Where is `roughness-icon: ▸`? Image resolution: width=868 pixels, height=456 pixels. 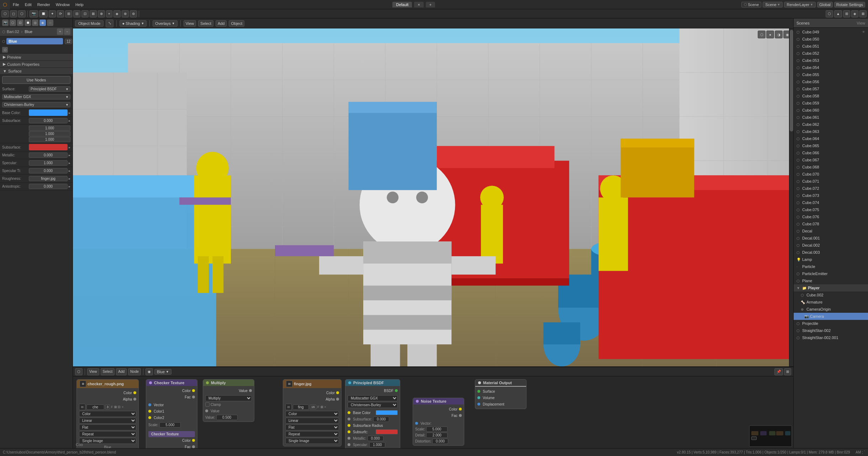 roughness-icon: ▸ is located at coordinates (70, 178).